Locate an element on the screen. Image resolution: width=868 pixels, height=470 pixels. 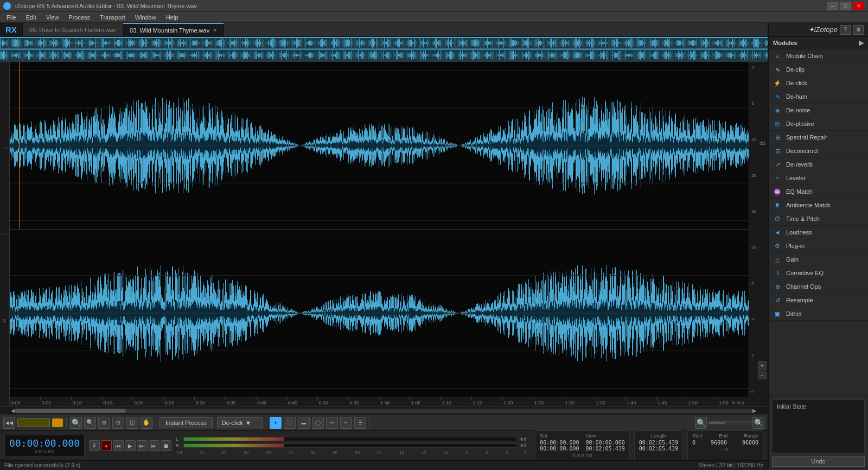
freq-sel-btn: ▬ is located at coordinates (304, 423).